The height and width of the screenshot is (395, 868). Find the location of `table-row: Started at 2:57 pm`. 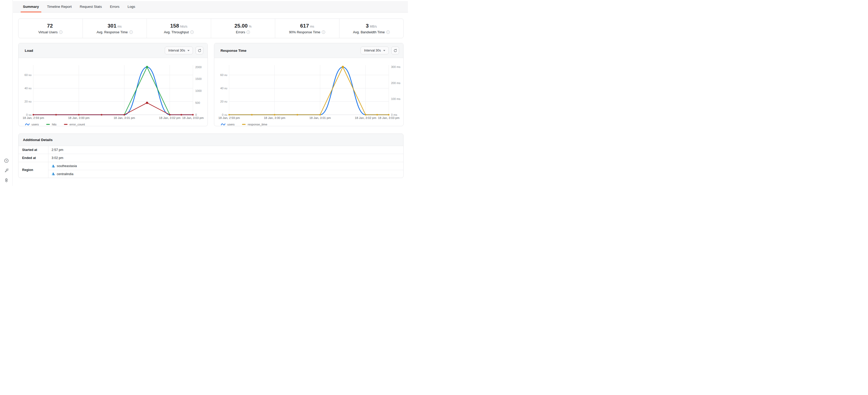

table-row: Started at 2:57 pm is located at coordinates (211, 150).